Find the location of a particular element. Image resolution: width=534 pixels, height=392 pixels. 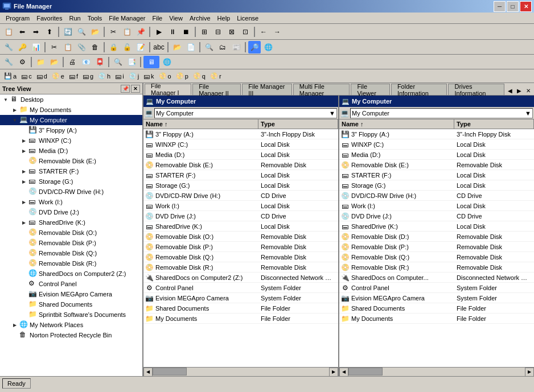

tree-item: ▶🖴STARTER (F:) is located at coordinates (71, 171).